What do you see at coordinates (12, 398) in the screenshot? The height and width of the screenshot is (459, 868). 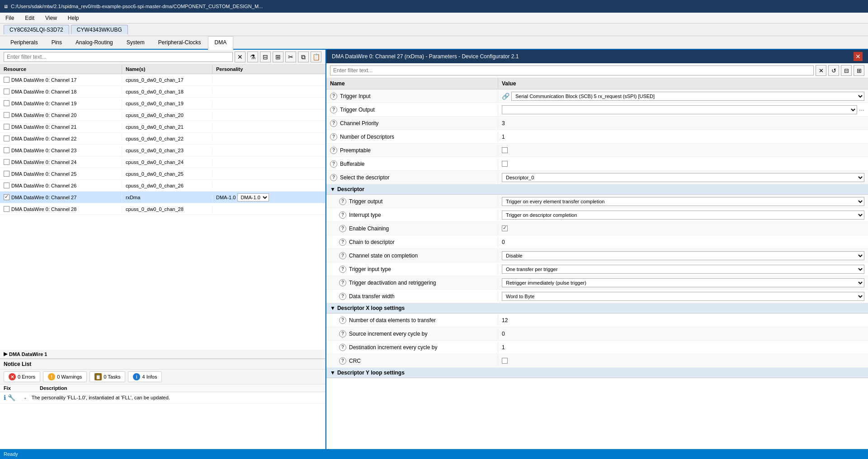 I see `notice-fix-icon: 🔧` at bounding box center [12, 398].